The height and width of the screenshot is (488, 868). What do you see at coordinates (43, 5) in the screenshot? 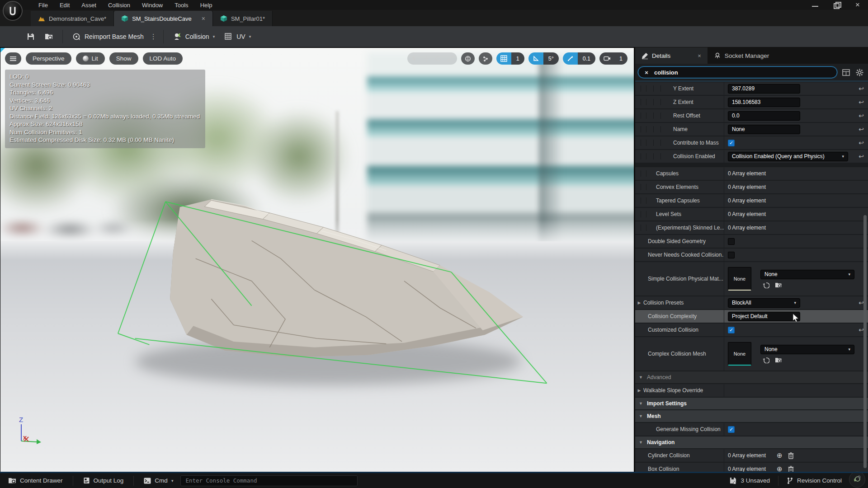
I see `menu-file: File` at bounding box center [43, 5].